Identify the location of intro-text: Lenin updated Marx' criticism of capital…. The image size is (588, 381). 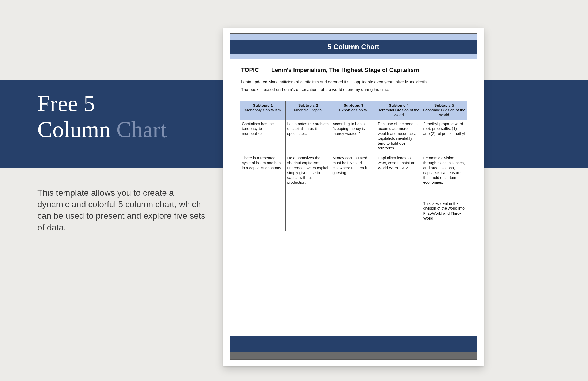
(353, 84).